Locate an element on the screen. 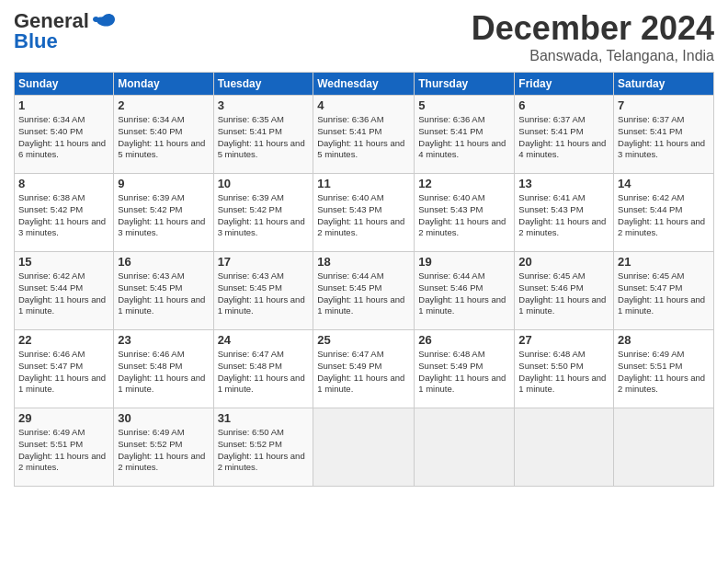  day-number: 31 is located at coordinates (264, 418).